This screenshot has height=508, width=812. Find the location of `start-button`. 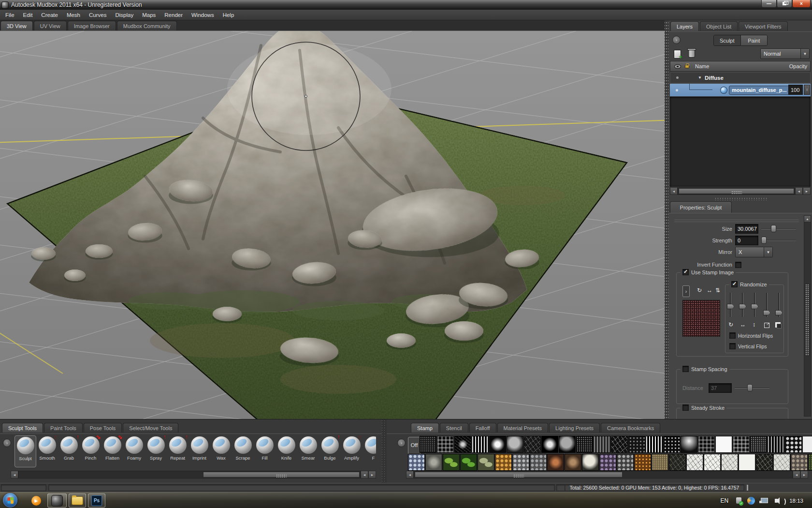

start-button is located at coordinates (10, 500).